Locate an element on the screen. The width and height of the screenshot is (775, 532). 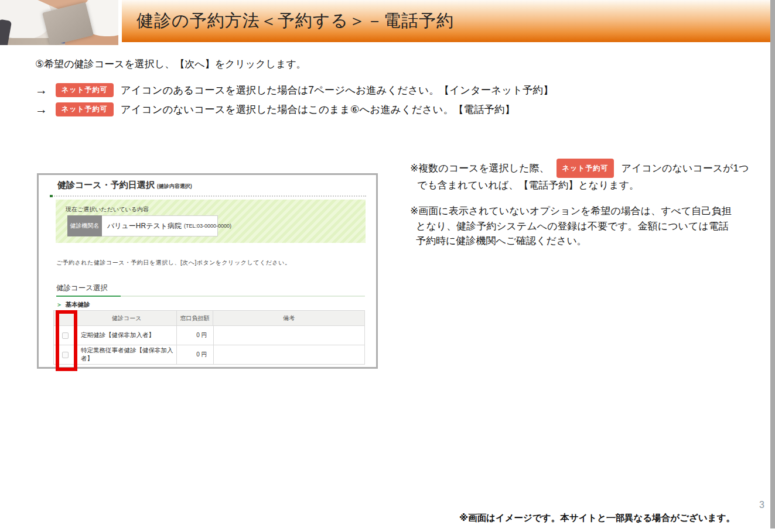
table-header-row: 健診コース 窓口負担額 備考 is located at coordinates (210, 318).